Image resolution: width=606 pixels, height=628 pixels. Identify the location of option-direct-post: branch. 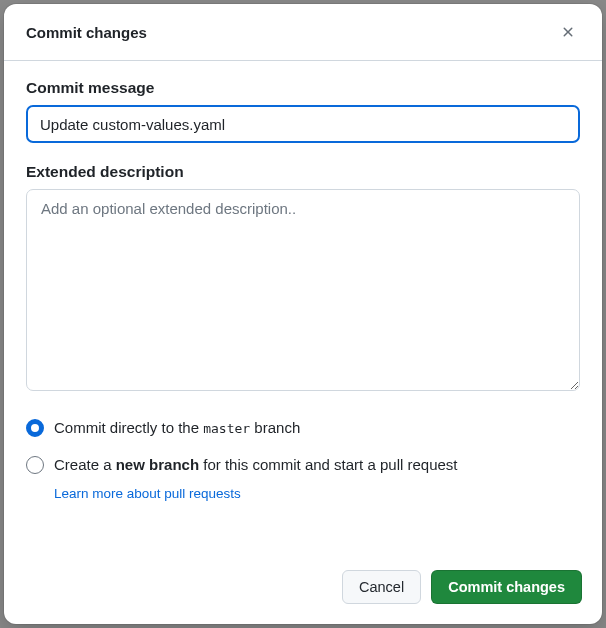
(275, 428).